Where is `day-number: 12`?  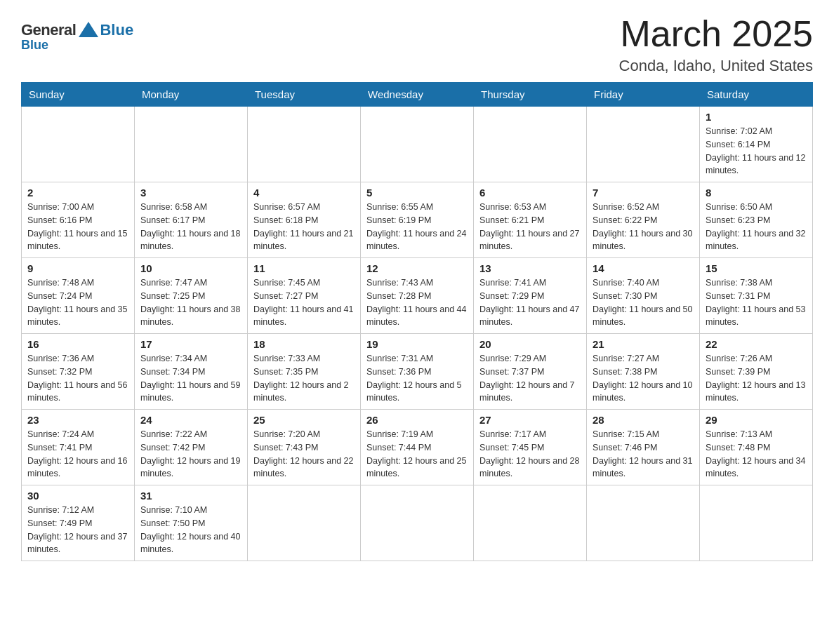 day-number: 12 is located at coordinates (417, 268).